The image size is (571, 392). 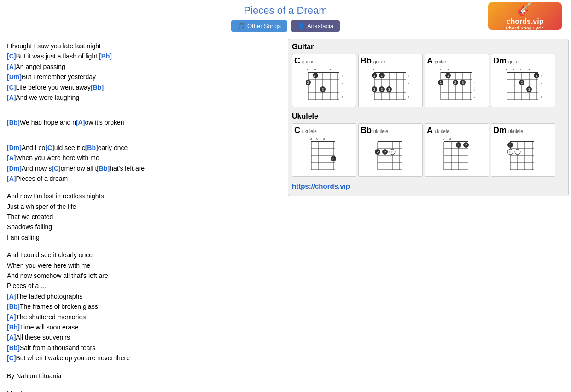 What do you see at coordinates (58, 276) in the screenshot?
I see `lyric-text: And now somehow all that's left are` at bounding box center [58, 276].